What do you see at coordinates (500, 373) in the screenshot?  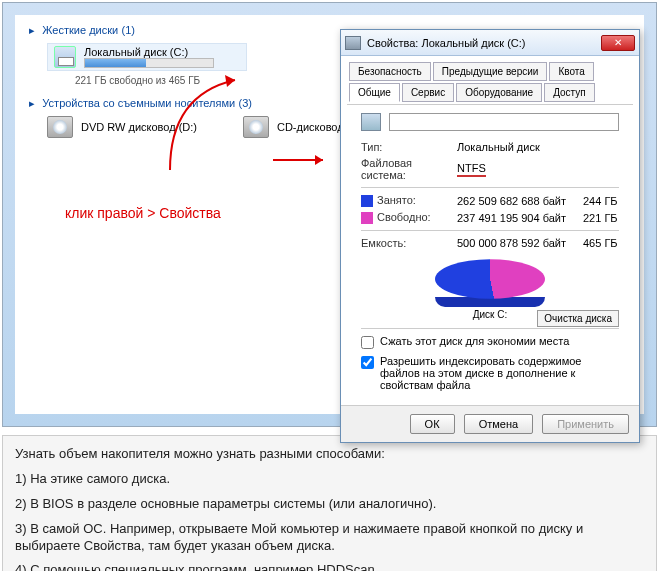 I see `index-label: Разрешить индексировать содержимое файло…` at bounding box center [500, 373].